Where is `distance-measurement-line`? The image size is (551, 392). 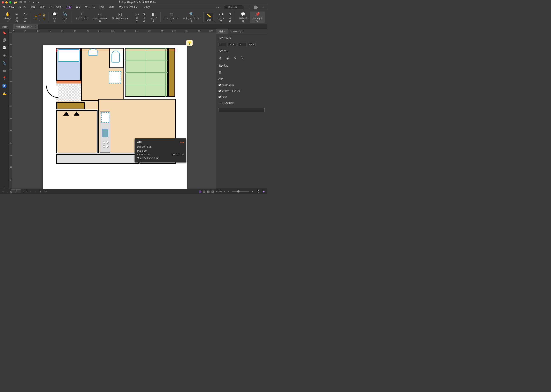
distance-measurement-line is located at coordinates (116, 50).